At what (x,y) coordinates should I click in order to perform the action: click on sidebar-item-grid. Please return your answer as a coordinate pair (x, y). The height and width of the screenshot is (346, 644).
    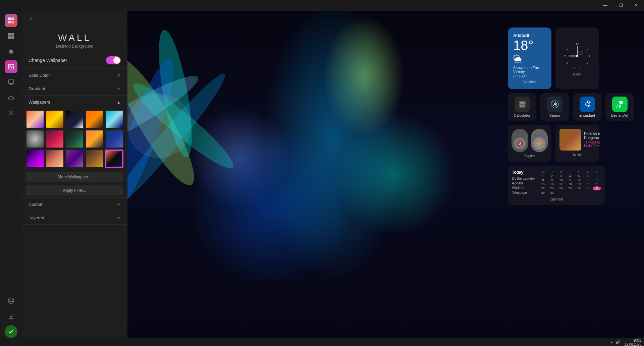
    Looking at the image, I should click on (11, 36).